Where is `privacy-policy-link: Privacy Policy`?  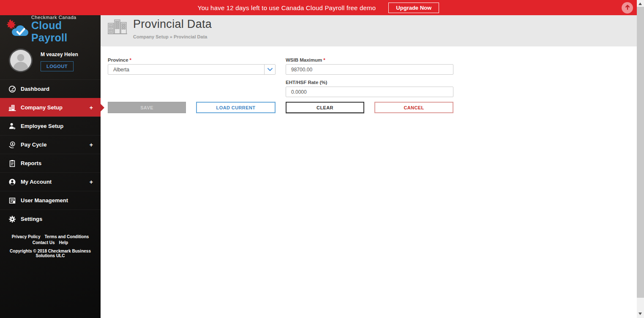 privacy-policy-link: Privacy Policy is located at coordinates (26, 237).